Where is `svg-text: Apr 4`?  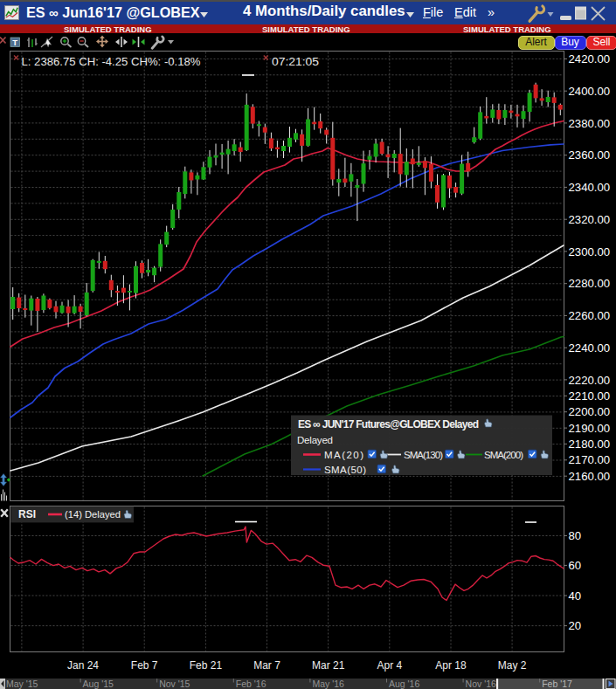 svg-text: Apr 4 is located at coordinates (390, 665).